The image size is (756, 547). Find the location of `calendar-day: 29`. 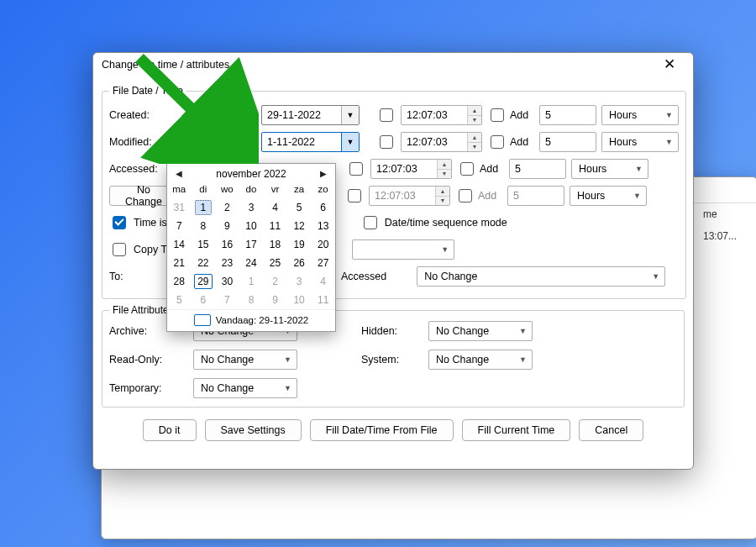

calendar-day: 29 is located at coordinates (203, 281).